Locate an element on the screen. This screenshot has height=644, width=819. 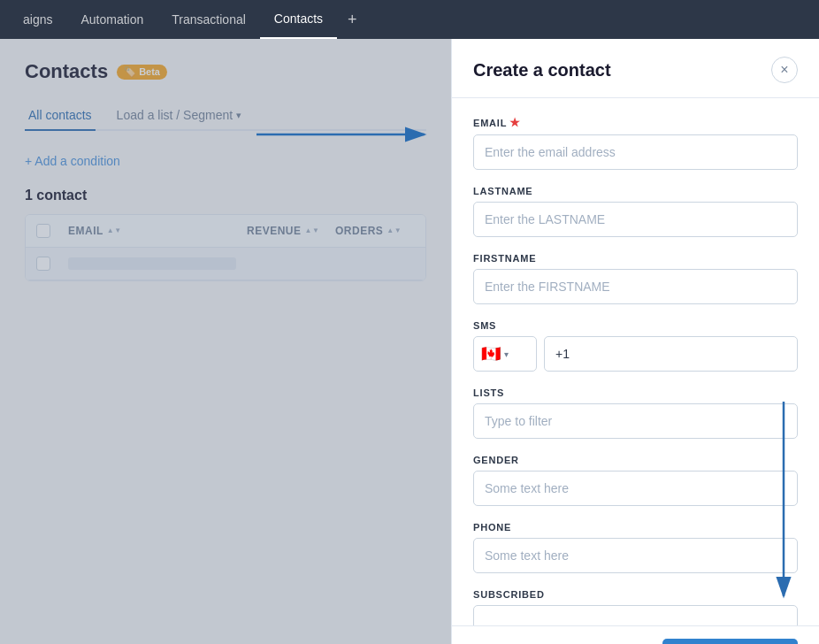
form-group-subscribed: SUBSCRIBED is located at coordinates (635, 607).